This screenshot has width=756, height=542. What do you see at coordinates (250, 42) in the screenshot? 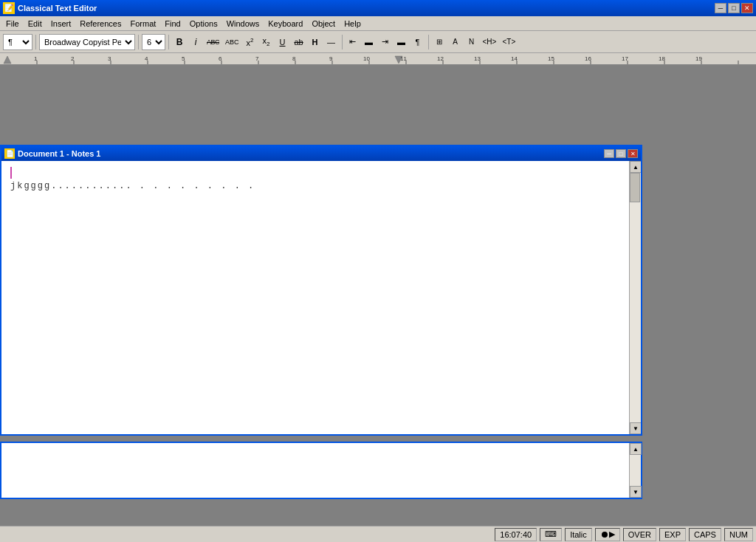
I see `superscript-button: x2` at bounding box center [250, 42].